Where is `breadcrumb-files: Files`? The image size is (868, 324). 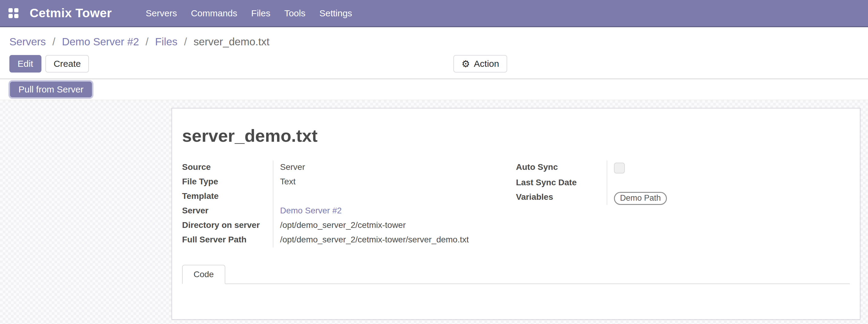
breadcrumb-files: Files is located at coordinates (166, 42).